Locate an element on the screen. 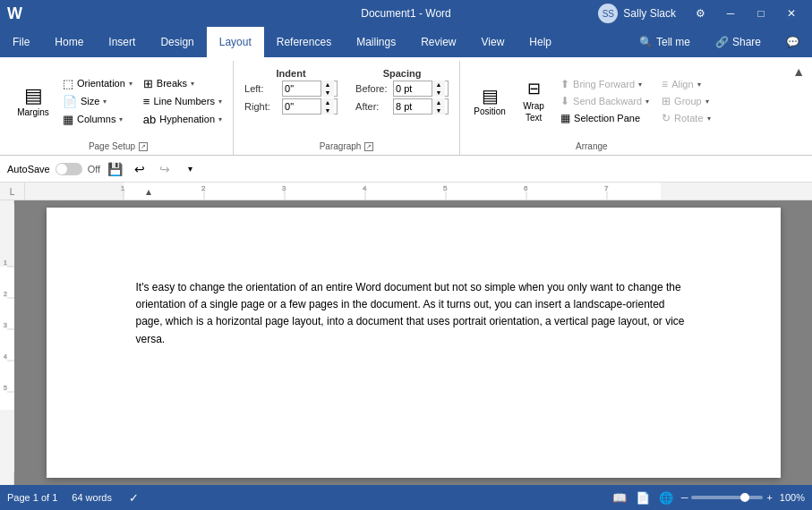 This screenshot has height=510, width=812. send-backward-button: ⬇ Send Backward ▾ is located at coordinates (605, 101).